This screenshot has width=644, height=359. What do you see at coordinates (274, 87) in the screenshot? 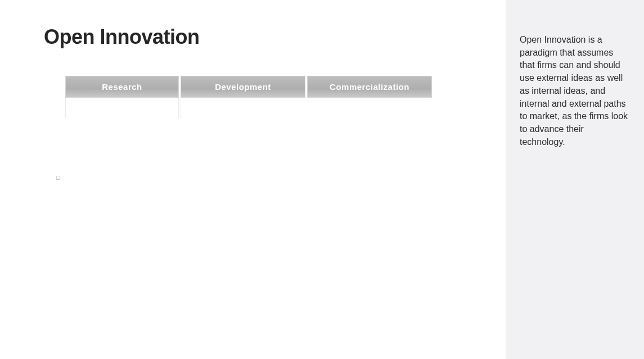
I see `stages-header-row: Research Development Commercialization` at bounding box center [274, 87].